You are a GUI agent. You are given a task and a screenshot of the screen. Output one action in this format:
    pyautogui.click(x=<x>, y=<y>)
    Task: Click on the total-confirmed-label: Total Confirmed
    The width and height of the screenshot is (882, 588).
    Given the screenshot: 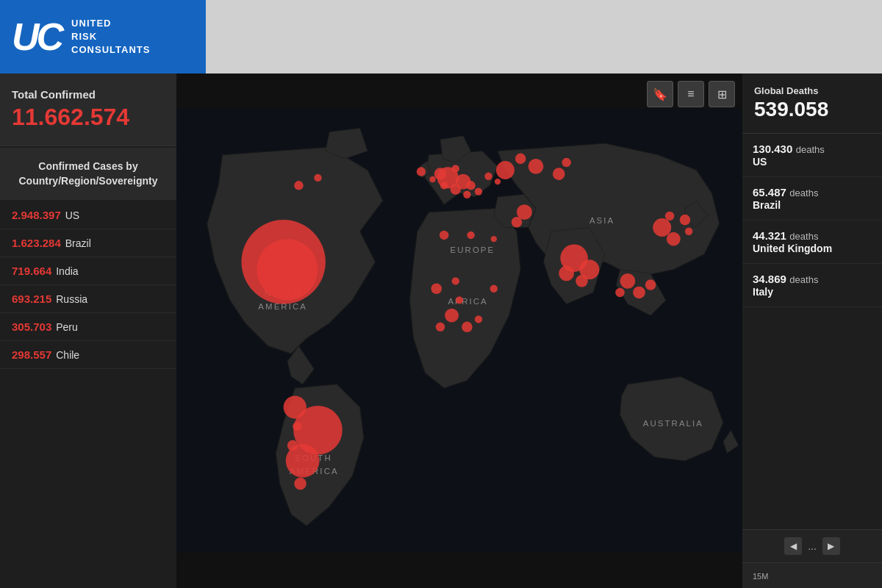 What is the action you would take?
    pyautogui.click(x=88, y=94)
    